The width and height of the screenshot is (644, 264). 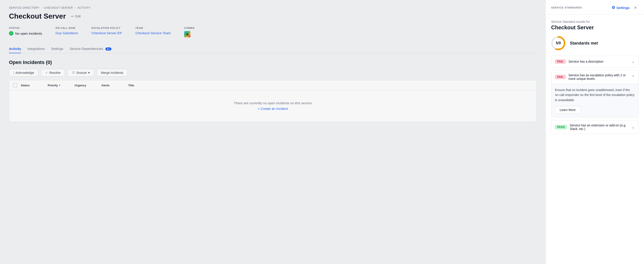 I want to click on standard-item-escalation-chevron-icon: ⌄, so click(x=633, y=77).